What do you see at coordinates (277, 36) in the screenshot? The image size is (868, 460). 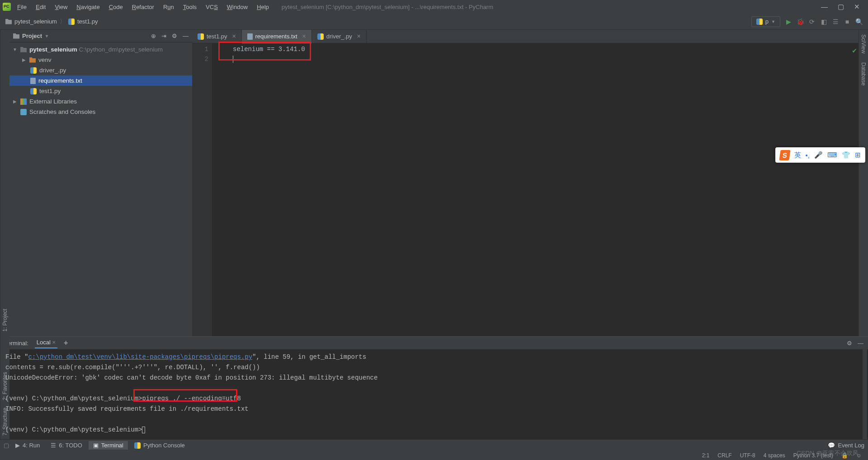 I see `tab-requirements: requirements.txt ✕` at bounding box center [277, 36].